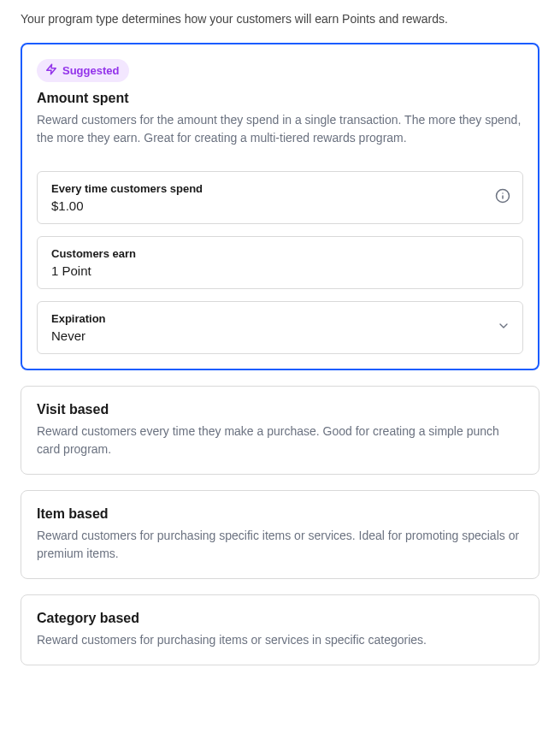 The width and height of the screenshot is (560, 733). What do you see at coordinates (280, 440) in the screenshot?
I see `card-description: Reward customers every time they make a …` at bounding box center [280, 440].